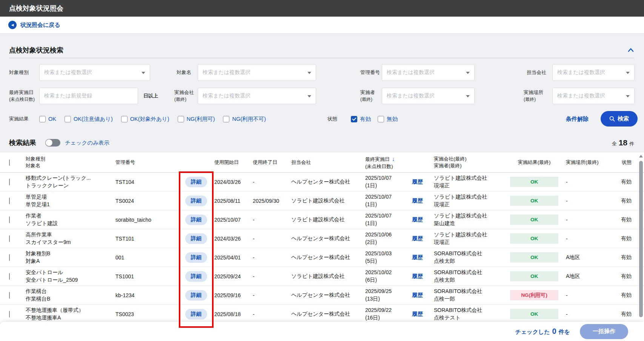 The height and width of the screenshot is (341, 644). I want to click on target-type-select: 検索または複数選択, so click(95, 73).